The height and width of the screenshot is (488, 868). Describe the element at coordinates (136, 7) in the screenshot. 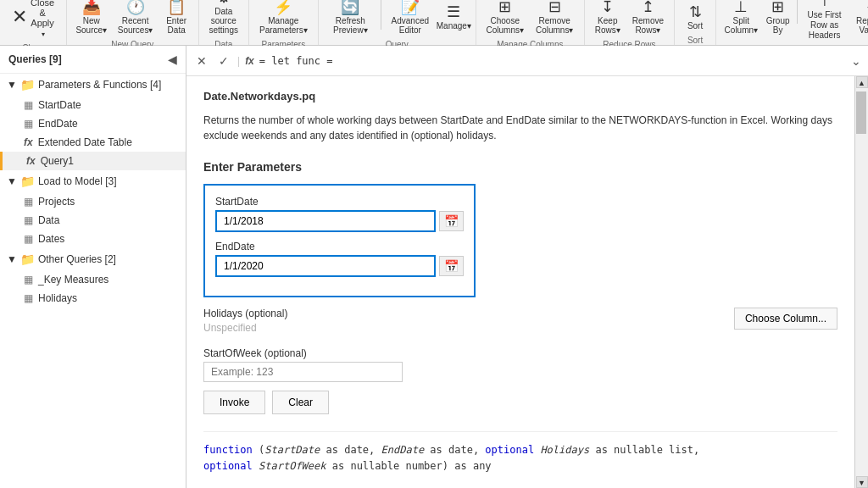

I see `recent-sources-icon: 🕐` at that location.